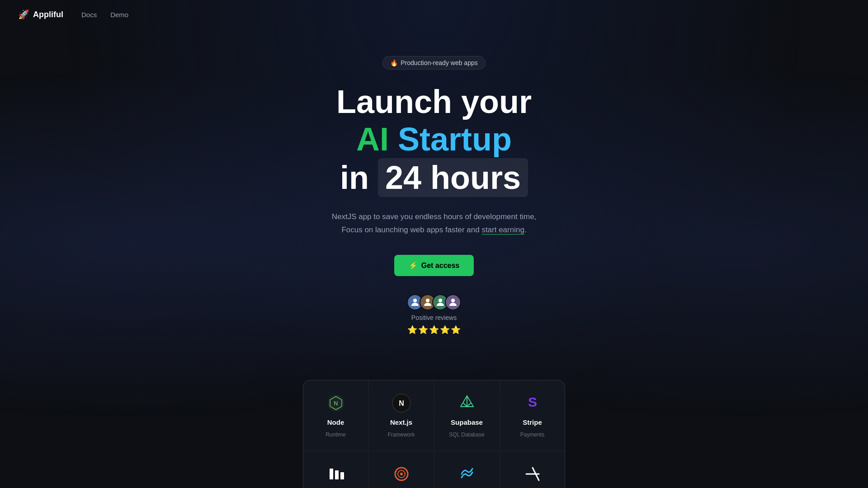 This screenshot has height=488, width=868. Describe the element at coordinates (434, 330) in the screenshot. I see `stars-row: ⭐ ⭐ ⭐ ⭐ ⭐` at that location.